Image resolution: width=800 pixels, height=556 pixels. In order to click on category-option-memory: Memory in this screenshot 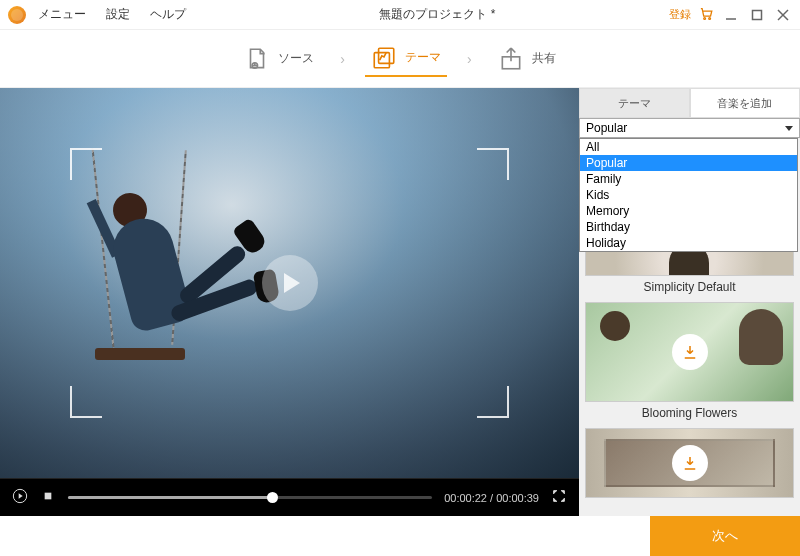, I will do `click(688, 211)`.